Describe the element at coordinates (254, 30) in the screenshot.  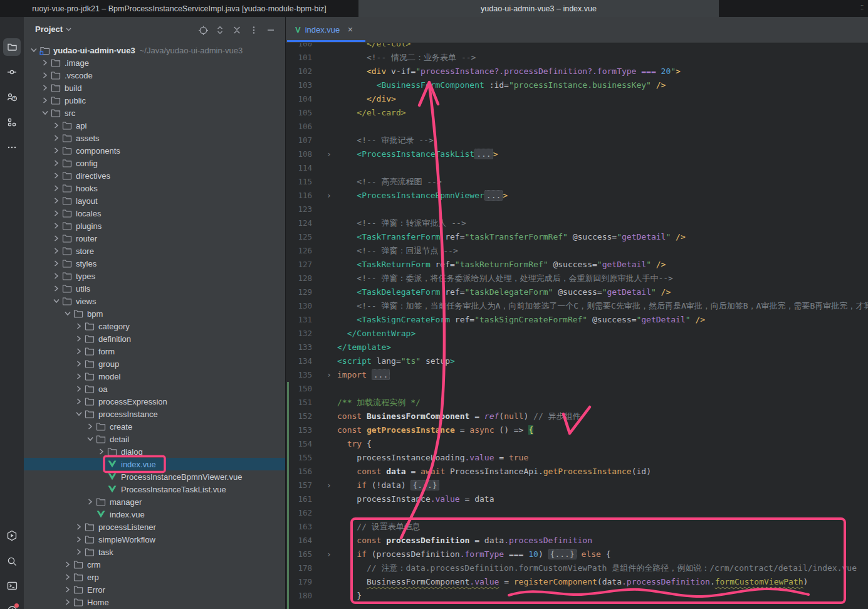
I see `panel-header-more-vertical-icon` at that location.